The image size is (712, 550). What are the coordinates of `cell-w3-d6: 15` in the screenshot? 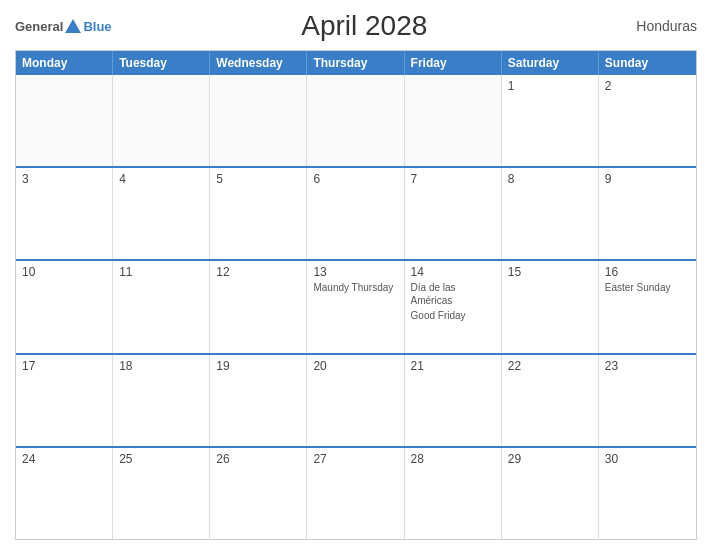 It's located at (550, 306).